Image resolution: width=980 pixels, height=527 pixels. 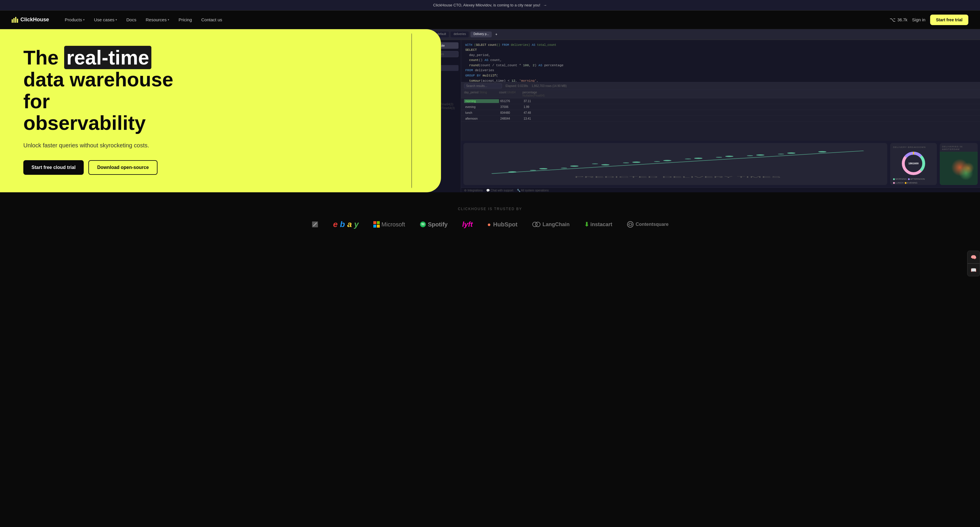 What do you see at coordinates (914, 164) in the screenshot?
I see `donut-svg: 1861600` at bounding box center [914, 164].